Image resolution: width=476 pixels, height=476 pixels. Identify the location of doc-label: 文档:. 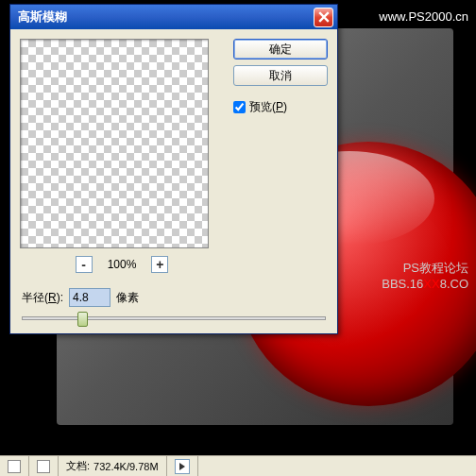
(77, 467).